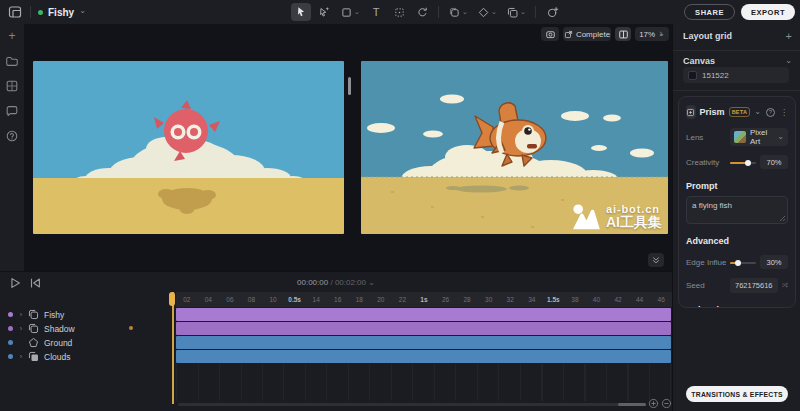 The height and width of the screenshot is (411, 800). I want to click on playhead-handle, so click(172, 299).